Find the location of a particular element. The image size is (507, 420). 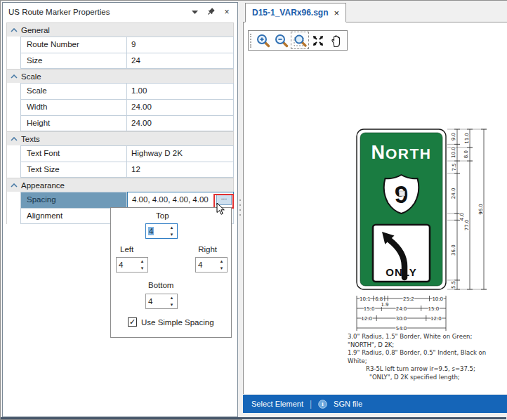

group-label: General is located at coordinates (35, 30).